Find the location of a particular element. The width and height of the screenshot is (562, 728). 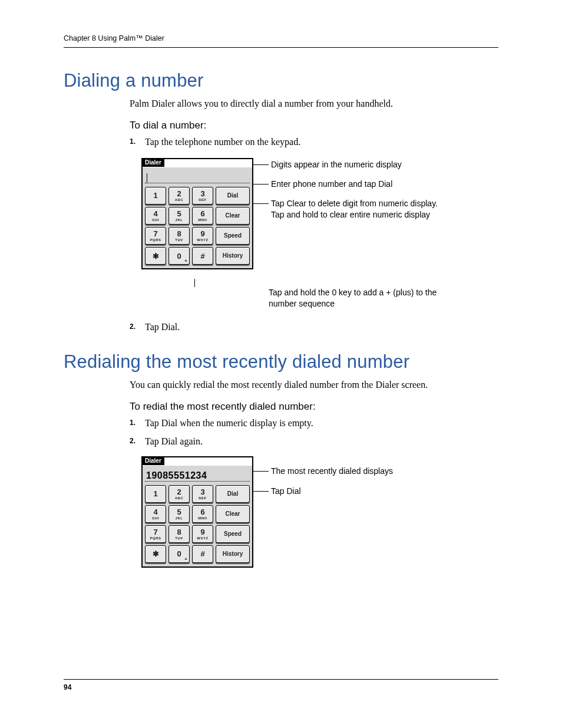

step-item: 1. Tap Dial when the numeric display is … is located at coordinates (314, 423).